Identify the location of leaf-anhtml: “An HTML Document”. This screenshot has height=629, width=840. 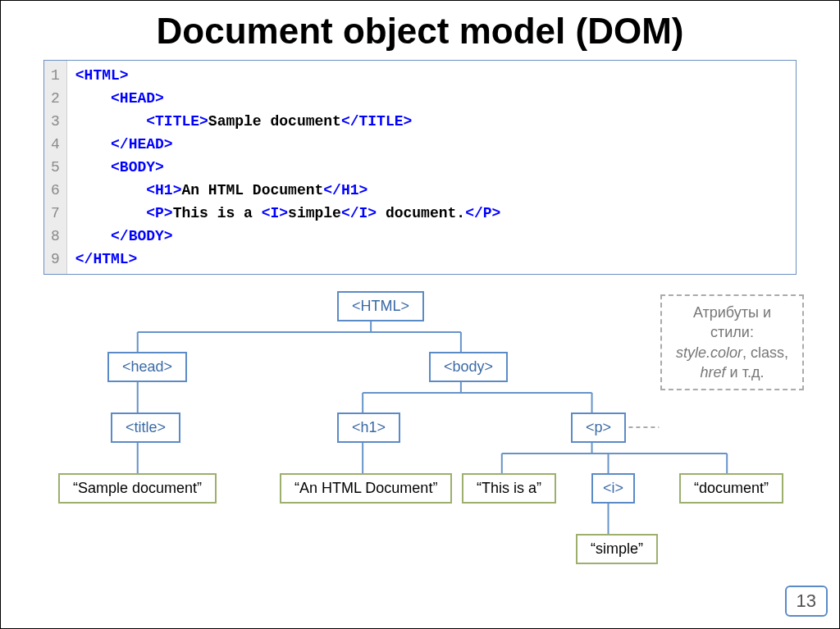
(366, 489).